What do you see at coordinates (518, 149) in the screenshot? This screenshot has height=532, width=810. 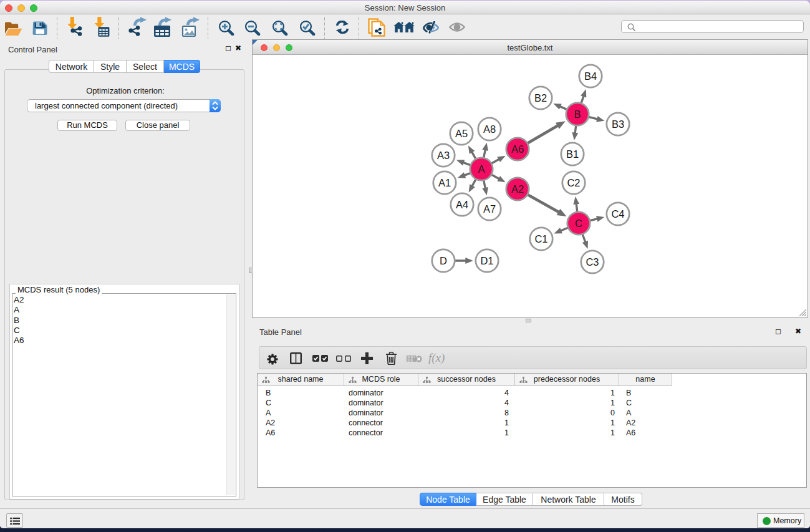 I see `svg-text: A6` at bounding box center [518, 149].